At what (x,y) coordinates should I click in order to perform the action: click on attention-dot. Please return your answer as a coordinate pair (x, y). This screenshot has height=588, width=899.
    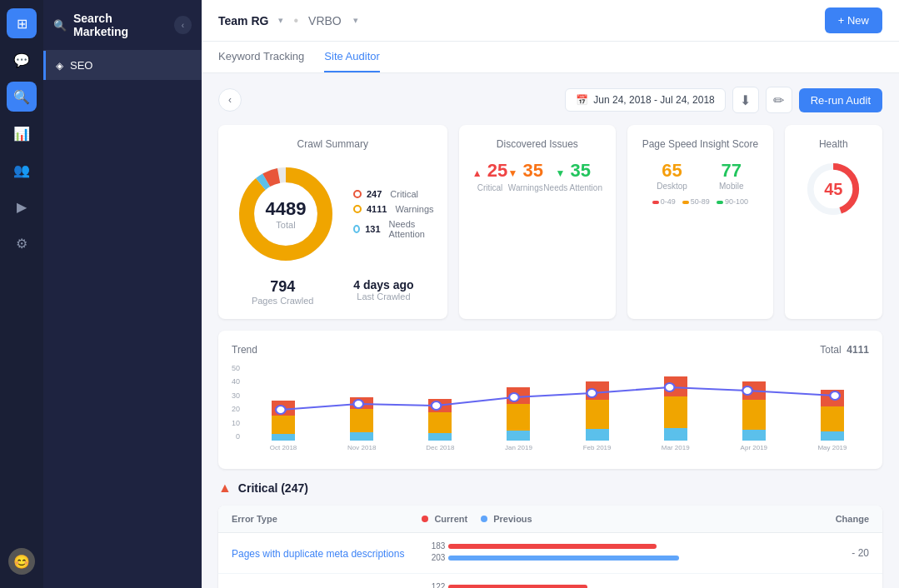
    Looking at the image, I should click on (357, 229).